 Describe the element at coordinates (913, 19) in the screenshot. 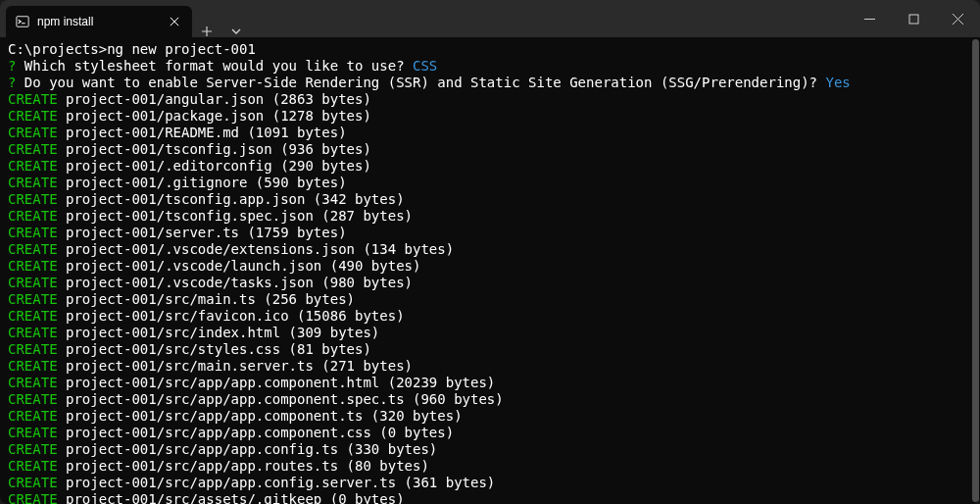

I see `maximize-button` at that location.